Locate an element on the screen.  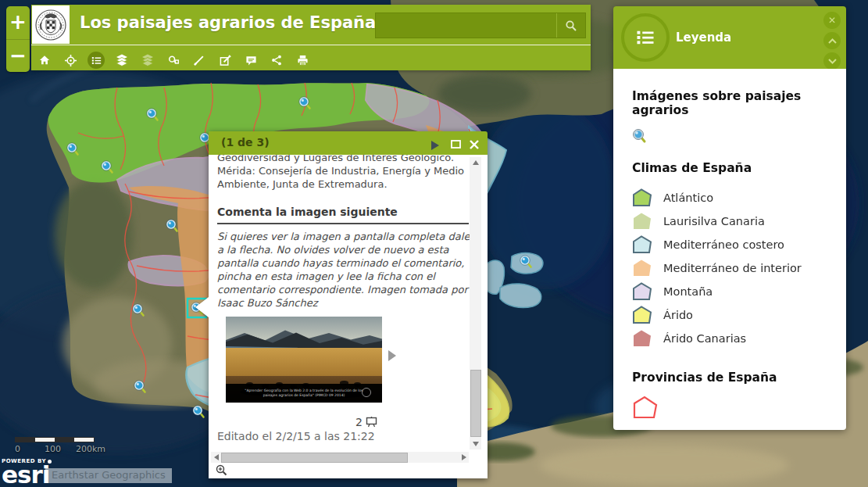
legend-clima-list: AtlánticoLaurisilva CanariaMediterráneo … is located at coordinates (739, 268).